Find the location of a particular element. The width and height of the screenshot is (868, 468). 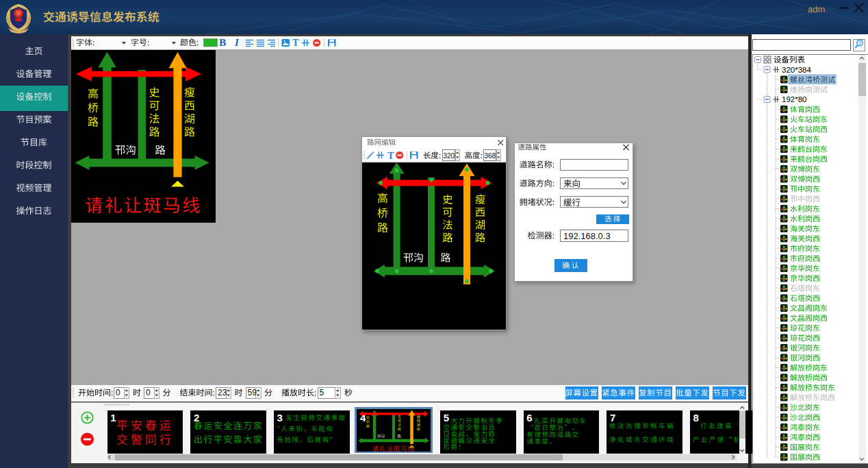

svg-text: 6 is located at coordinates (529, 418).